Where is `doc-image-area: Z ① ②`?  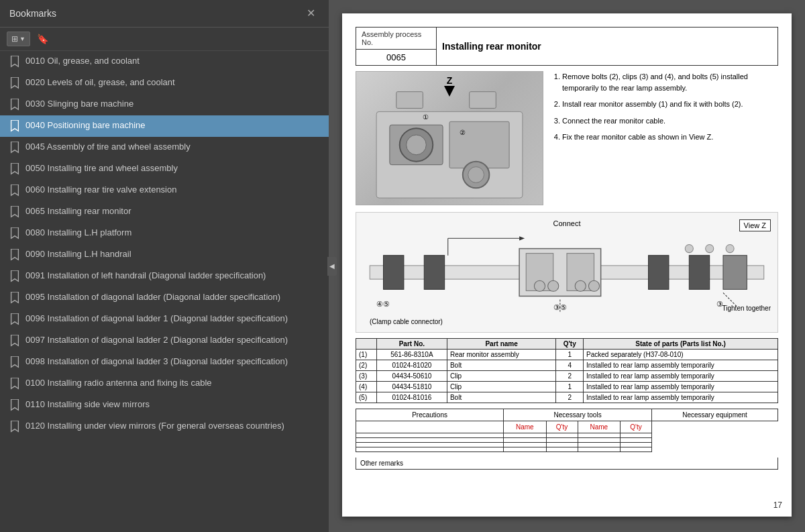
doc-image-area: Z ① ② is located at coordinates (449, 138).